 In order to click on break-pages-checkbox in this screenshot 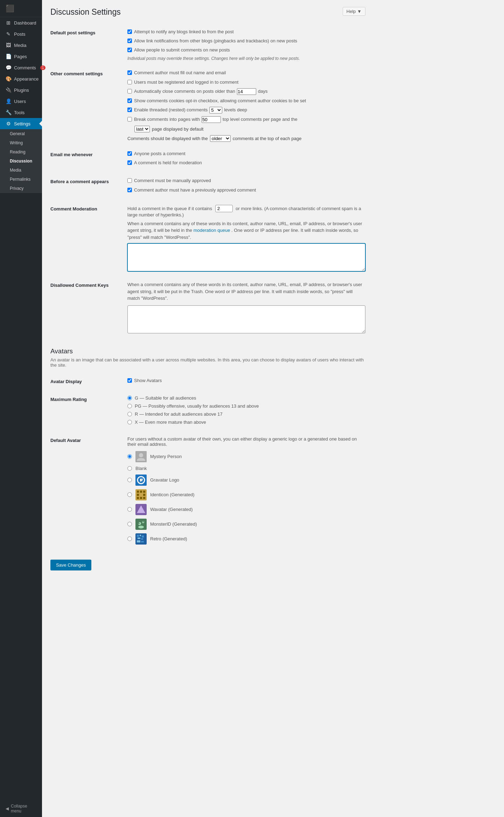, I will do `click(130, 119)`.